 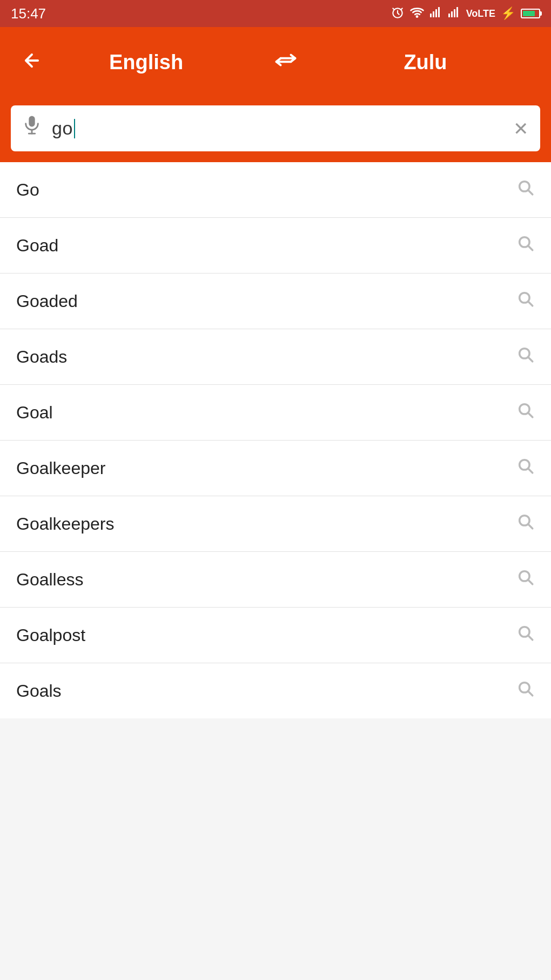 What do you see at coordinates (508, 14) in the screenshot?
I see `charging-icon: ⚡` at bounding box center [508, 14].